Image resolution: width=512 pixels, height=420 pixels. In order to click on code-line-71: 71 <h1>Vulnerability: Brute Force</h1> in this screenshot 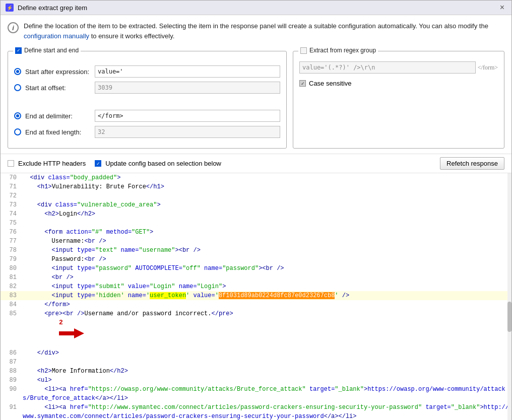, I will do `click(256, 187)`.